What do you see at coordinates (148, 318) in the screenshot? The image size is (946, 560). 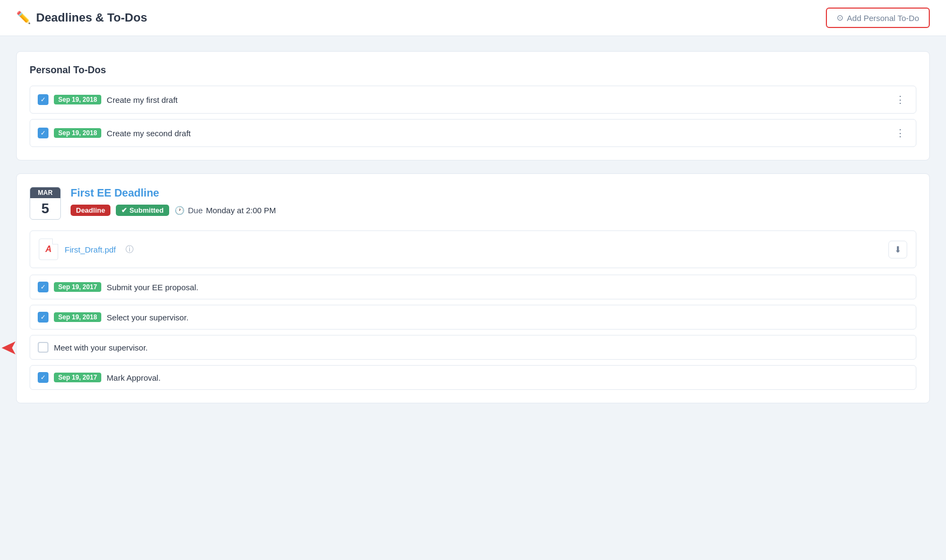 I see `todo-text: Select your supervisor.` at bounding box center [148, 318].